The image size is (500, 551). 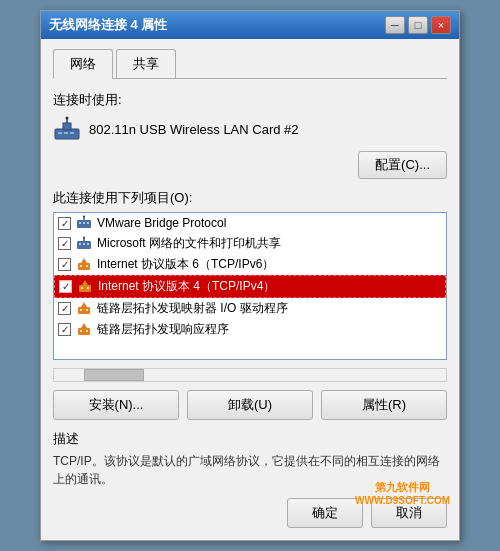 What do you see at coordinates (116, 405) in the screenshot?
I see `install-button: 安装(N)...` at bounding box center [116, 405].